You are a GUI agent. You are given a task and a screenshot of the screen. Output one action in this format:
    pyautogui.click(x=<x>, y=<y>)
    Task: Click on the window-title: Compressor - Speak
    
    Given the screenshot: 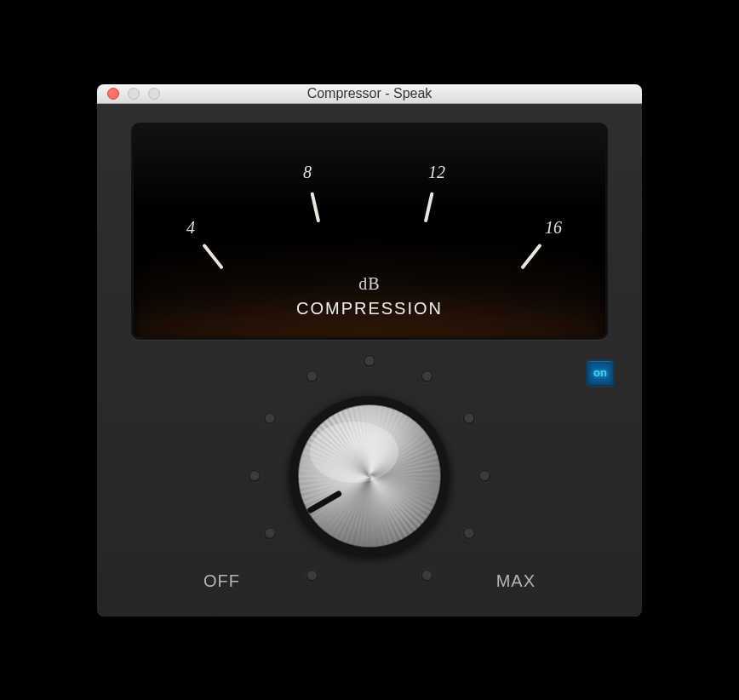 What is the action you would take?
    pyautogui.click(x=370, y=94)
    